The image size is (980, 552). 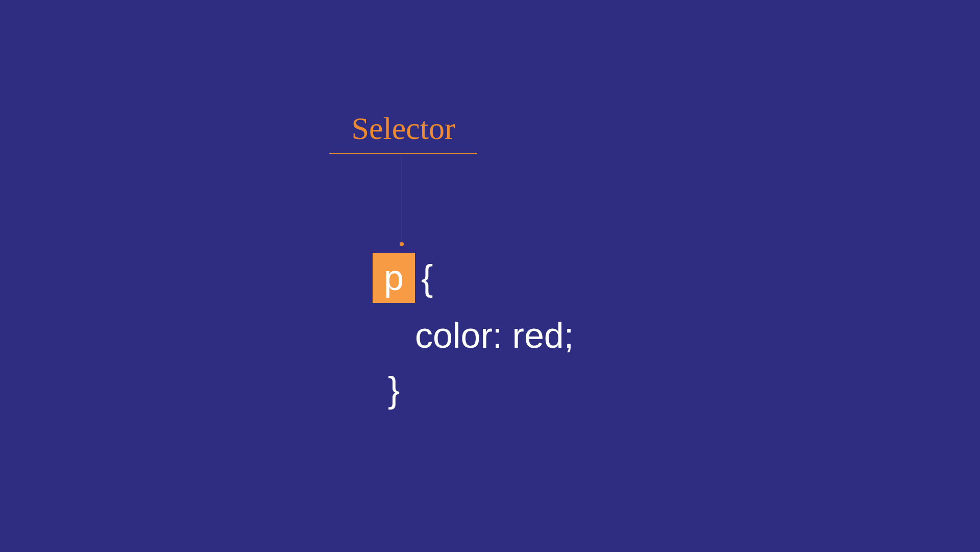 What do you see at coordinates (473, 390) in the screenshot?
I see `closing-brace: }` at bounding box center [473, 390].